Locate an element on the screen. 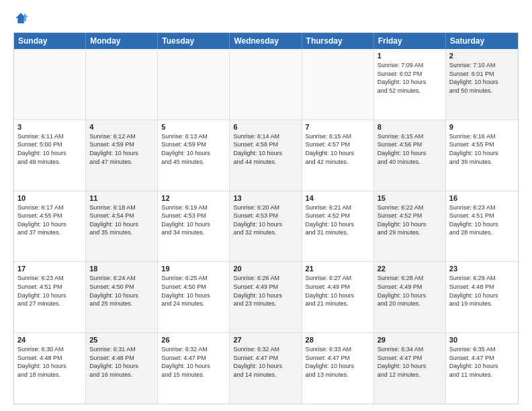  logo-icon is located at coordinates (21, 18).